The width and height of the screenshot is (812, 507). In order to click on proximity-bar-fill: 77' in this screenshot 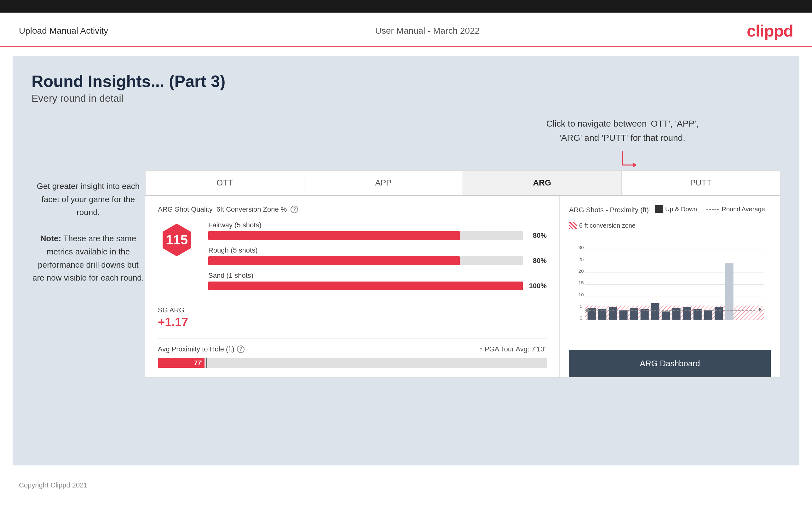, I will do `click(181, 363)`.